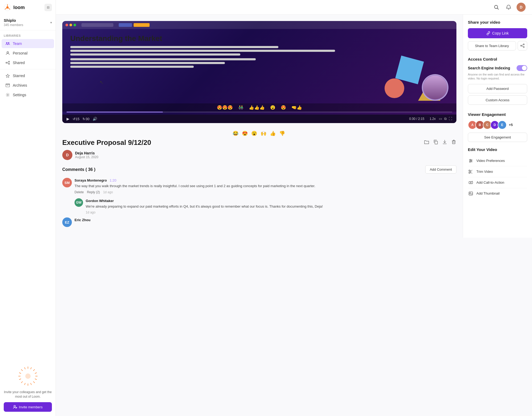  I want to click on add-comment-button: Add Comment, so click(441, 170).